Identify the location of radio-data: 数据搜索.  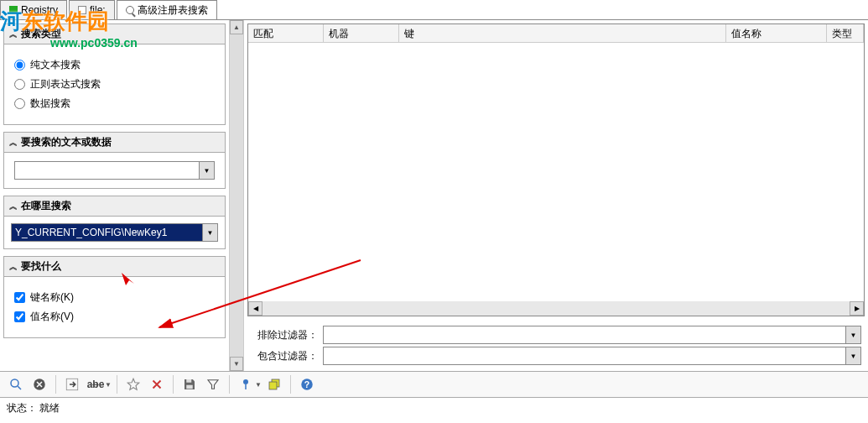
(114, 104).